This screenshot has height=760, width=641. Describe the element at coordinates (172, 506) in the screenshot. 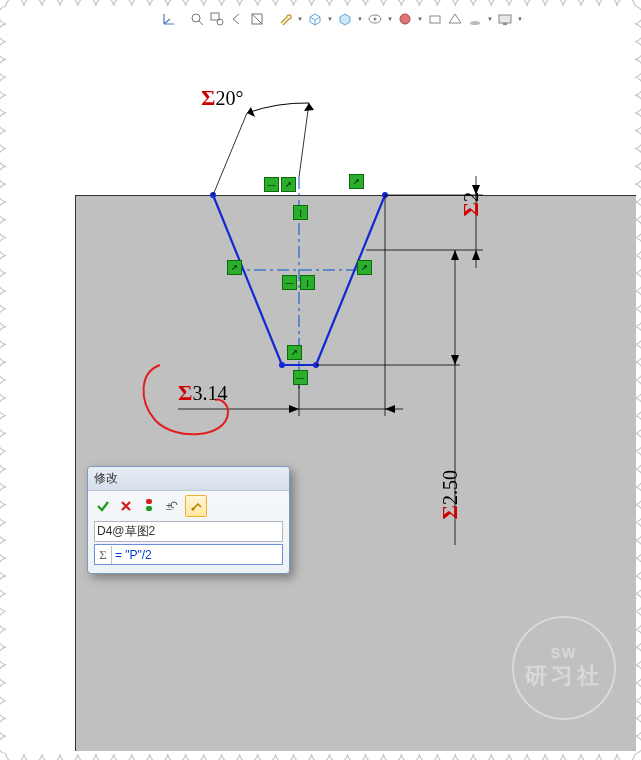

I see `reverse-button: ±` at that location.